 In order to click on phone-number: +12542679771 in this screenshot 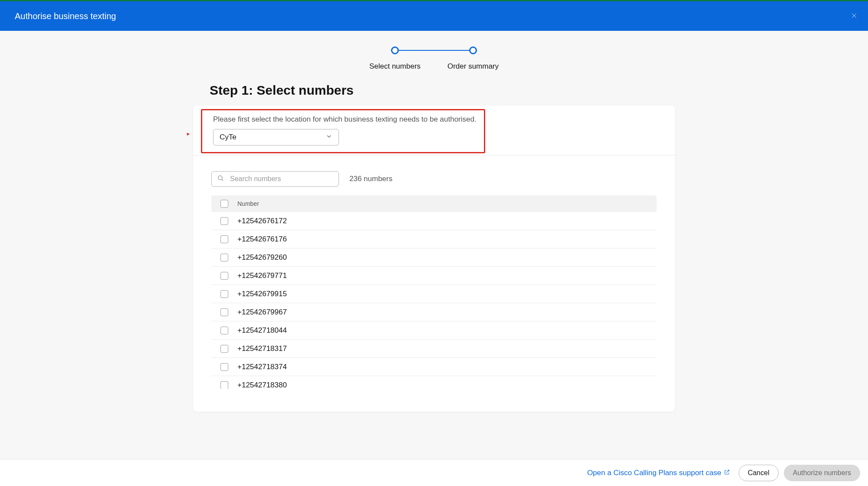, I will do `click(262, 276)`.